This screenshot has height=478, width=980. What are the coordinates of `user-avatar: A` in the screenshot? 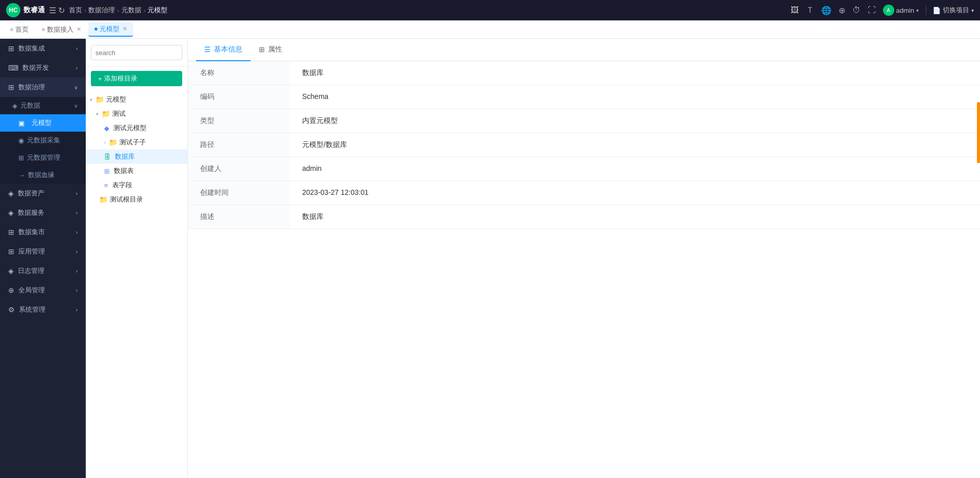 It's located at (889, 10).